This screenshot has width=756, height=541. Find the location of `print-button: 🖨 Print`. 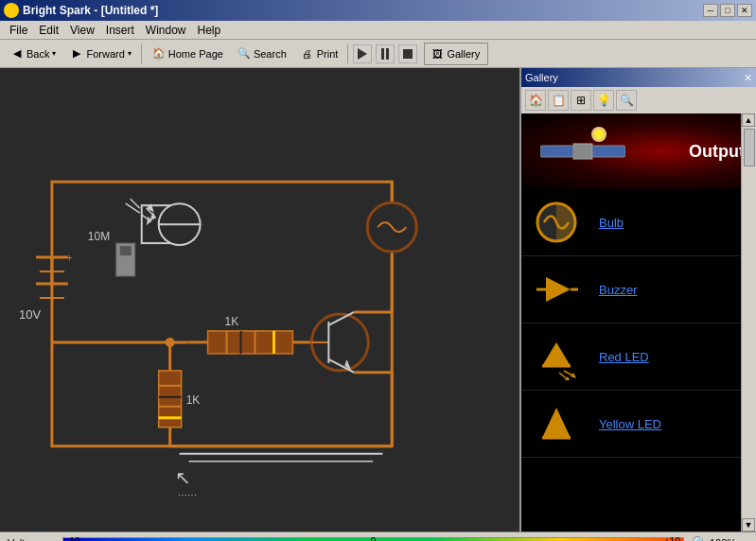

print-button: 🖨 Print is located at coordinates (320, 54).